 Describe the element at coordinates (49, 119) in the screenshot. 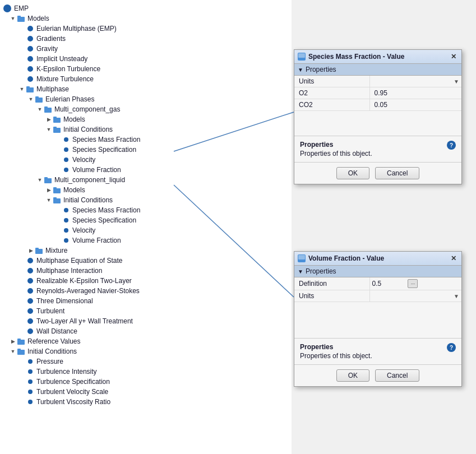

I see `expander-models-gas: ▶` at that location.